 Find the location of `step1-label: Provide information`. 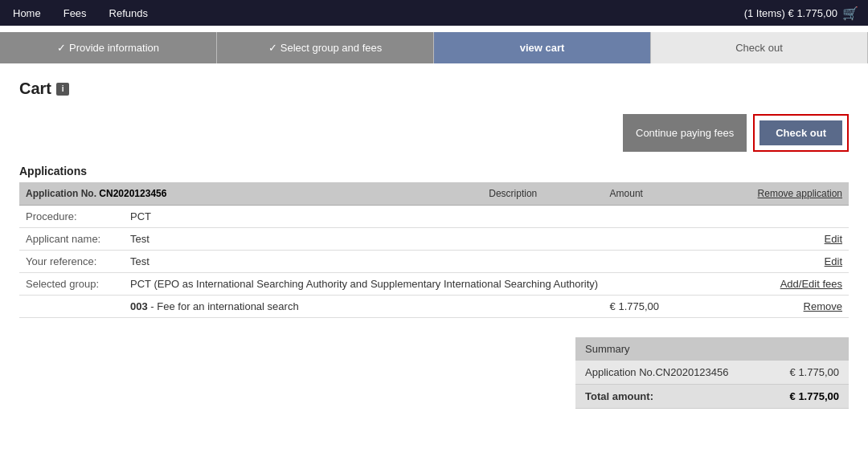

step1-label: Provide information is located at coordinates (114, 48).